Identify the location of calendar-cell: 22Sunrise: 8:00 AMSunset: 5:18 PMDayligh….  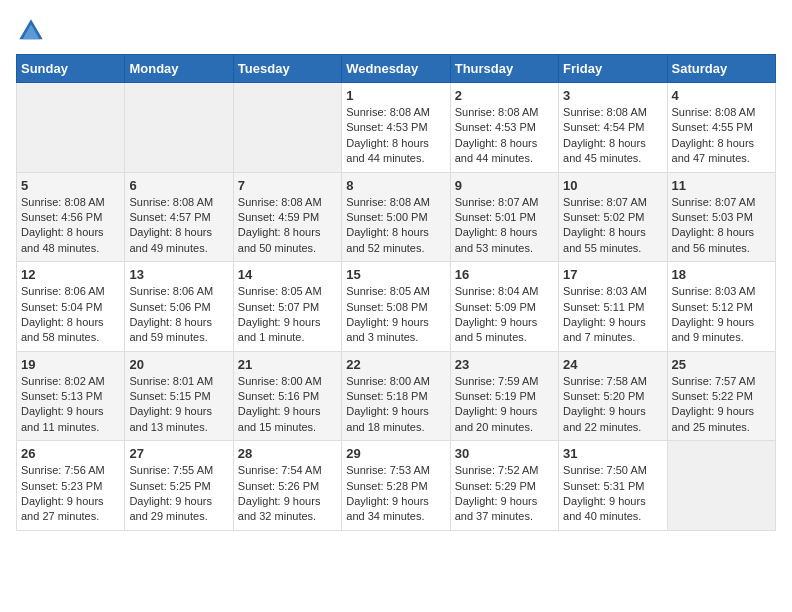
(396, 396).